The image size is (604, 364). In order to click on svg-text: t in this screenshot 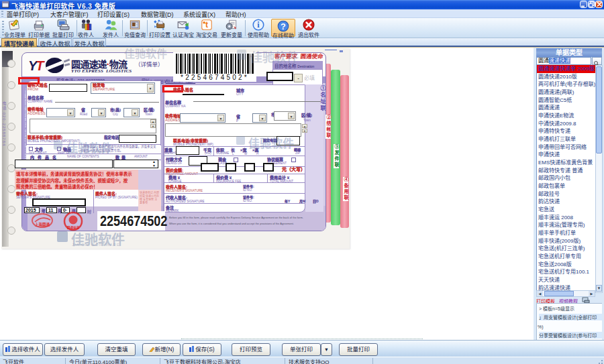, I will do `click(207, 25)`.